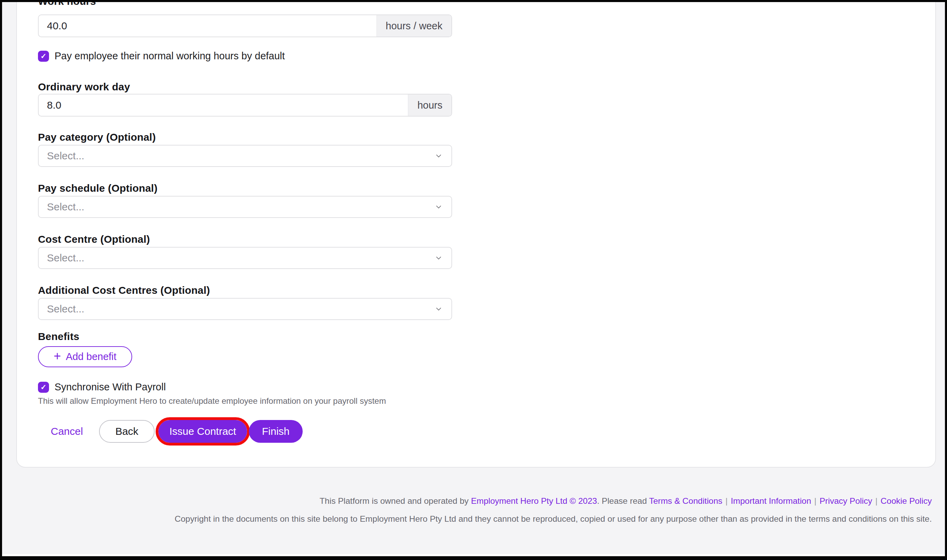  I want to click on cost-centre-placeholder: Select..., so click(66, 258).